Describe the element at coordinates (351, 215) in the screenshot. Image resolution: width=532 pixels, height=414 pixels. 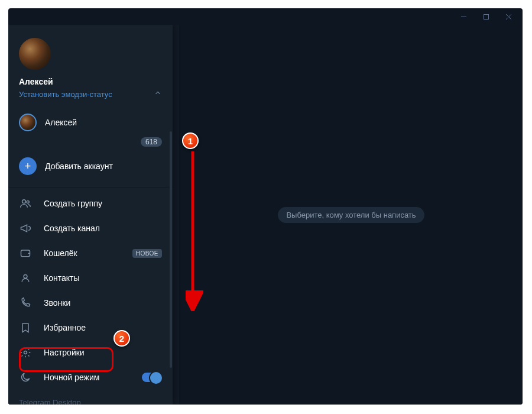
I see `empty-placeholder: Выберите, кому хотели бы написать` at that location.